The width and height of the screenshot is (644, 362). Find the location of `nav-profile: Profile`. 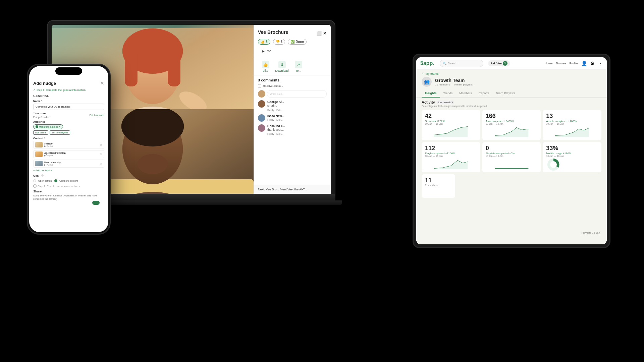

nav-profile: Profile is located at coordinates (574, 63).